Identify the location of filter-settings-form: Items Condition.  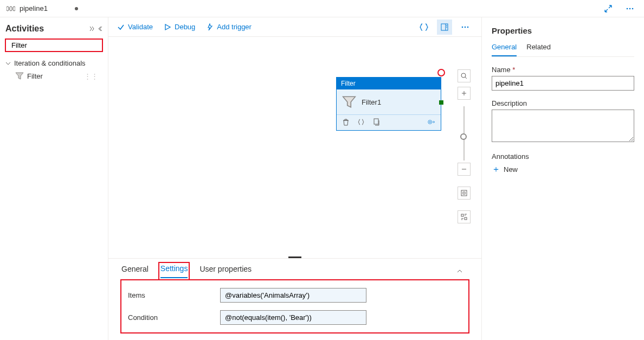
(295, 306).